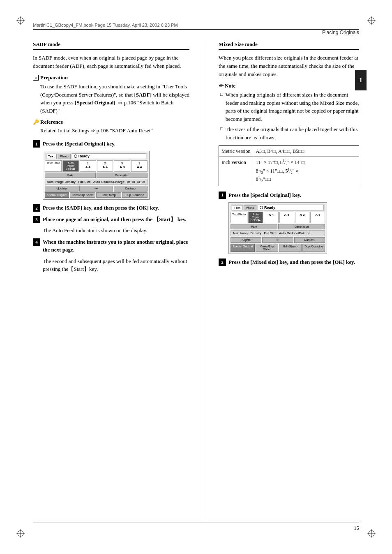 This screenshot has height=554, width=392. What do you see at coordinates (111, 131) in the screenshot?
I see `reference-text: Related Initial Settings ⇒ p.106 "SADF A…` at bounding box center [111, 131].